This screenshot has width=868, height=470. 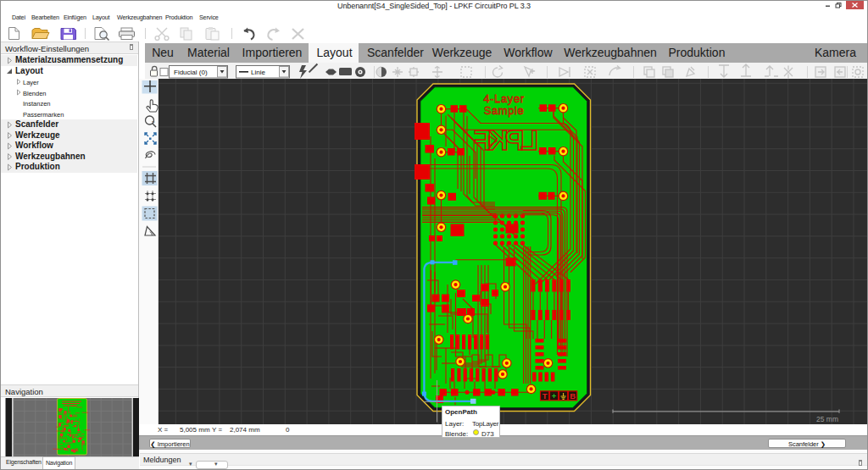 What do you see at coordinates (506, 140) in the screenshot?
I see `svg-text: LPKF` at bounding box center [506, 140].